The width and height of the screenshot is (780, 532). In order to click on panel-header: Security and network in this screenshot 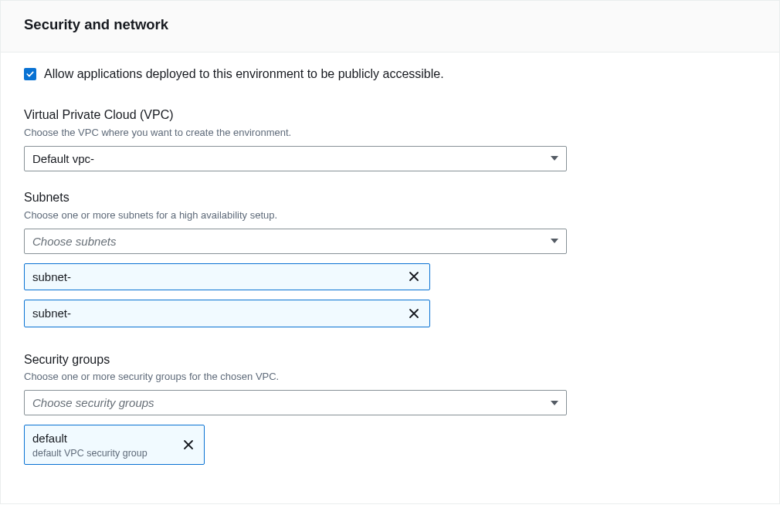, I will do `click(390, 26)`.